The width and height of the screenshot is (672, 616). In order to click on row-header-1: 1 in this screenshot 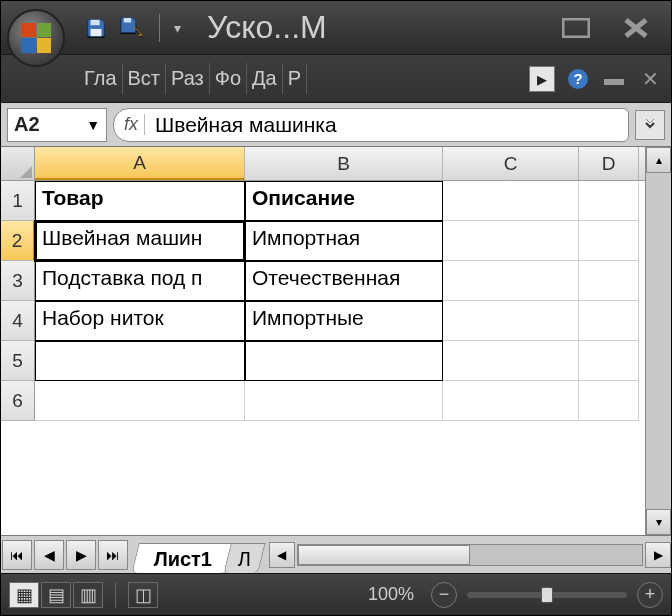, I will do `click(18, 201)`.